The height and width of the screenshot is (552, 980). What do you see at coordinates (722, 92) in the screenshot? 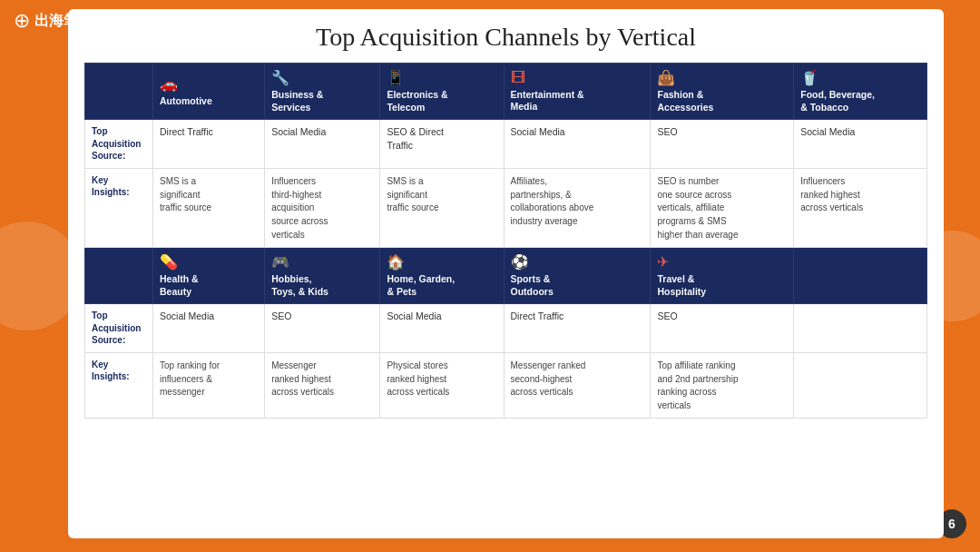
I see `col-fashion: 👜 Fashion &Accessories` at bounding box center [722, 92].